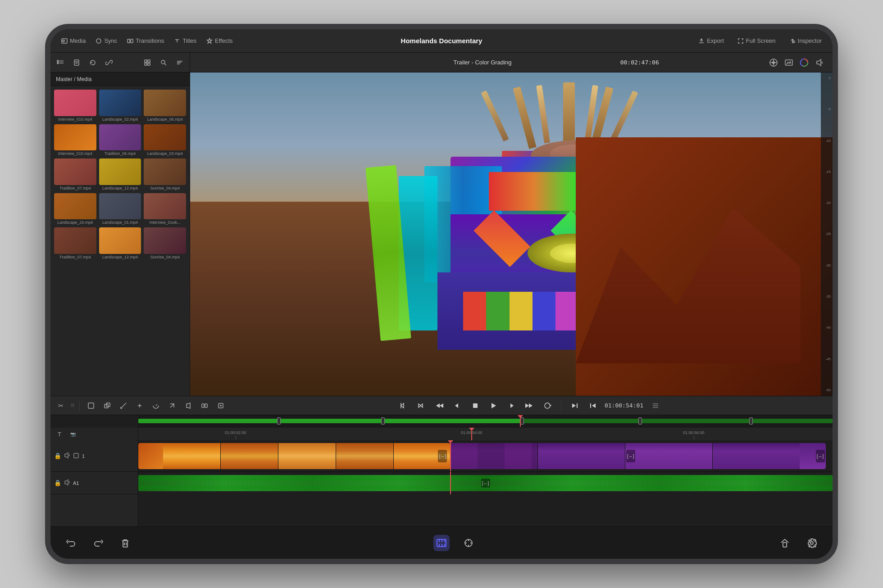 This screenshot has width=883, height=588. What do you see at coordinates (486, 456) in the screenshot?
I see `video-track-1: [↔]` at bounding box center [486, 456].